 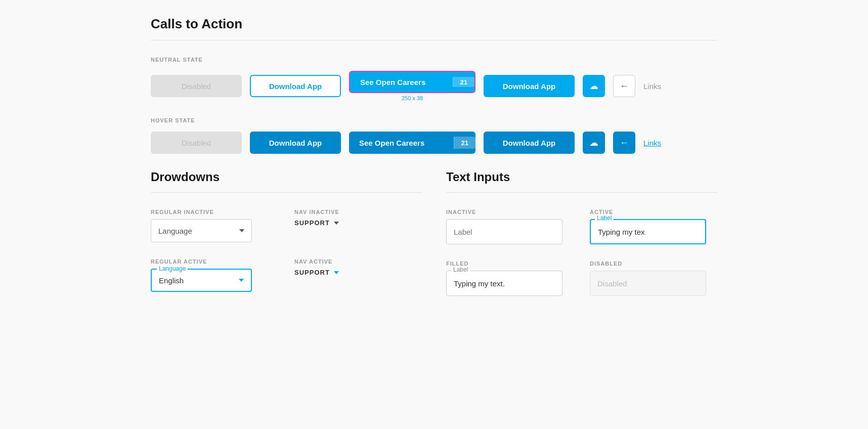 I want to click on download-icon-button-hover: ☁, so click(x=594, y=143).